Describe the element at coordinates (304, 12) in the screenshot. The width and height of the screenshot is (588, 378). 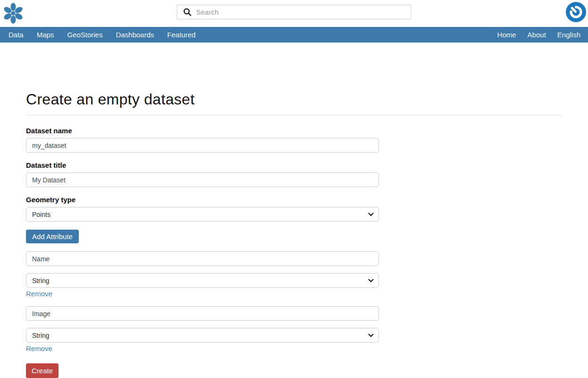
I see `search-input` at that location.